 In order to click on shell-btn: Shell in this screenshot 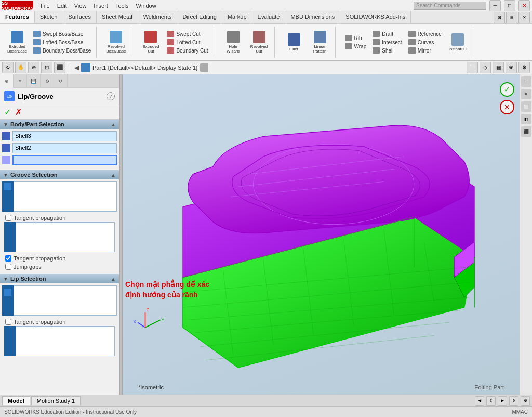, I will do `click(387, 50)`.